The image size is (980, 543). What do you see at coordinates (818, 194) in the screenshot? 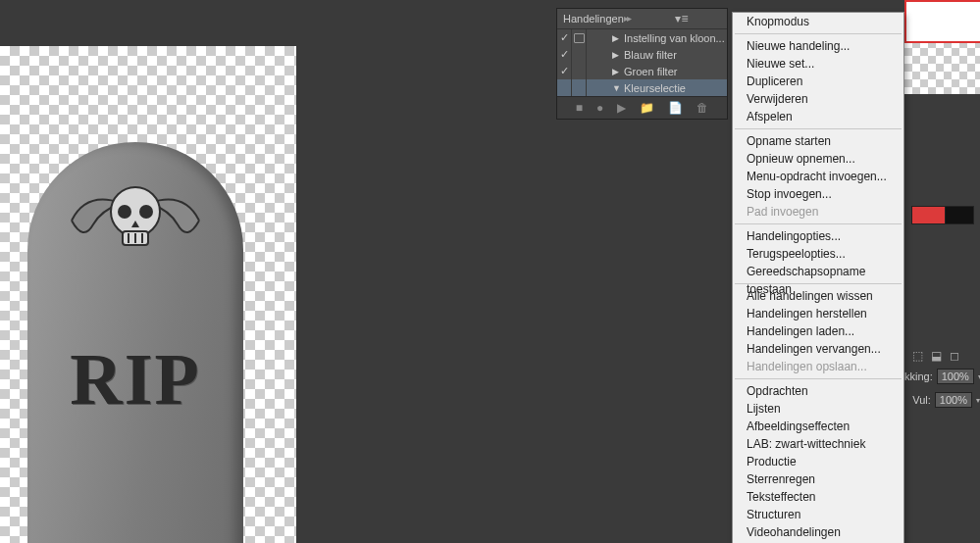
I see `menu-item: Stop invoegen...` at bounding box center [818, 194].